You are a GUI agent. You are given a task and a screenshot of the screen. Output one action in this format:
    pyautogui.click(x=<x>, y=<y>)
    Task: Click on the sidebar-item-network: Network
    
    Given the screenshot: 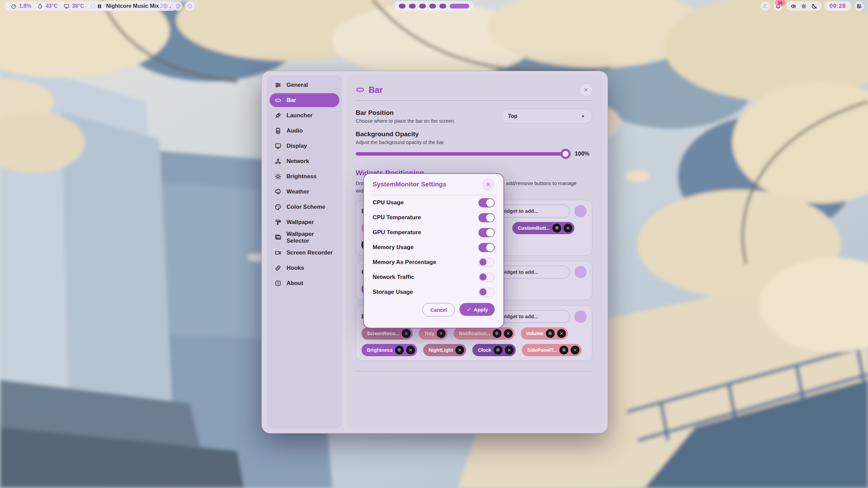 What is the action you would take?
    pyautogui.click(x=304, y=161)
    